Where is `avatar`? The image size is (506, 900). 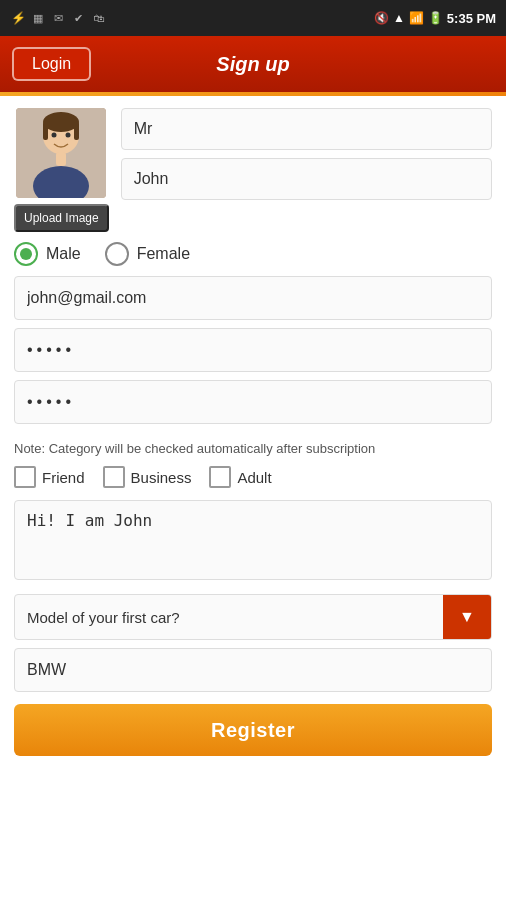
avatar is located at coordinates (61, 153).